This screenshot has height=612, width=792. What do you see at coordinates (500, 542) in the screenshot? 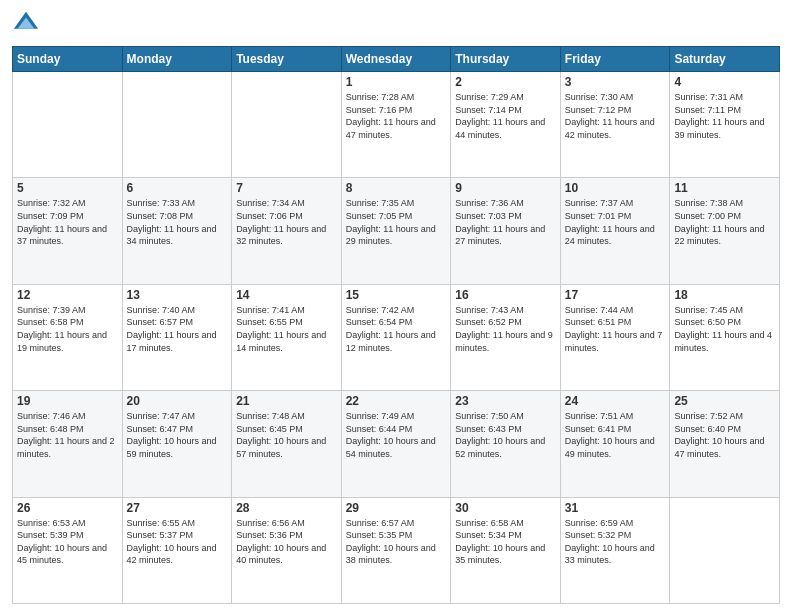
I see `day-info: Sunrise: 6:58 AMSunset: 5:34 PMDaylight:…` at bounding box center [500, 542].